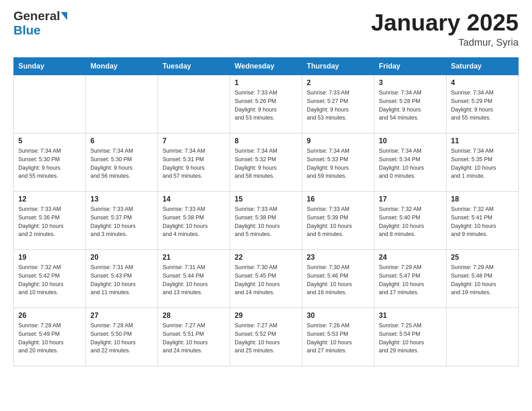  I want to click on day-info: Sunrise: 7:27 AM Sunset: 5:52 PM Dayligh…, so click(266, 338).